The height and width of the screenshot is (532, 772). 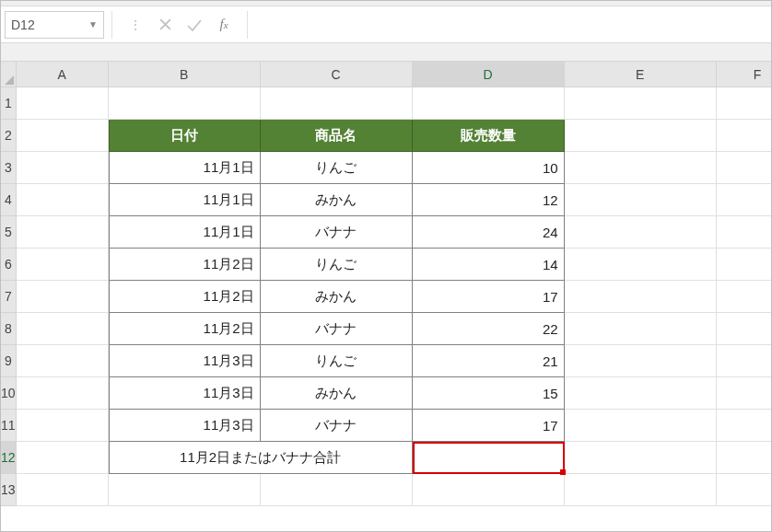 I want to click on table-footer-label: 11月2日またはバナナ合計, so click(x=261, y=458).